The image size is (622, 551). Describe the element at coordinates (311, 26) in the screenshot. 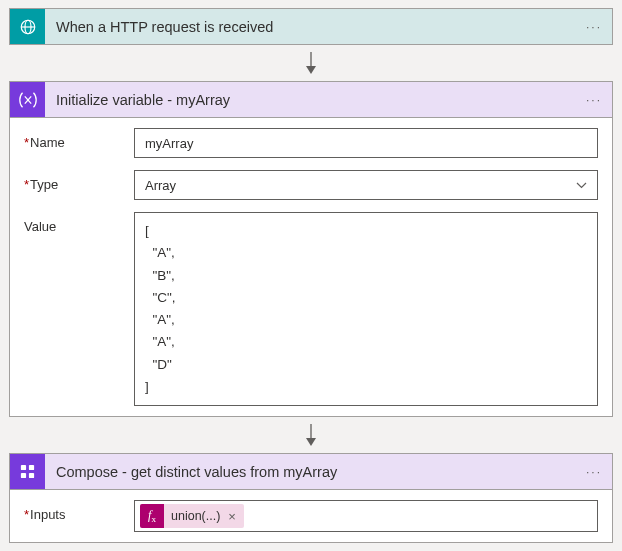

I see `trigger-card: When a HTTP request is received ···` at that location.